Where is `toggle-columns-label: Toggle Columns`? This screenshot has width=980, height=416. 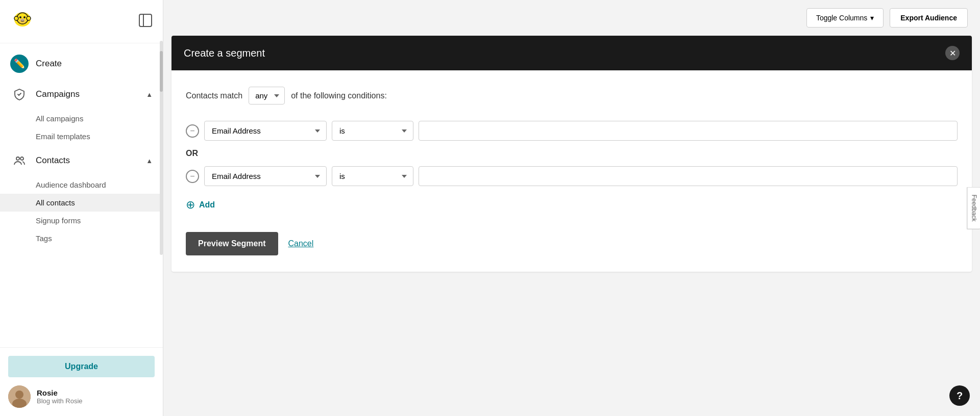 toggle-columns-label: Toggle Columns is located at coordinates (842, 18).